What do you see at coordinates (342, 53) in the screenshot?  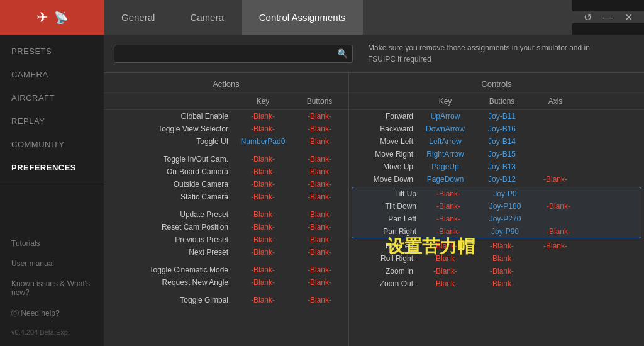 I see `search-icon: 🔍` at bounding box center [342, 53].